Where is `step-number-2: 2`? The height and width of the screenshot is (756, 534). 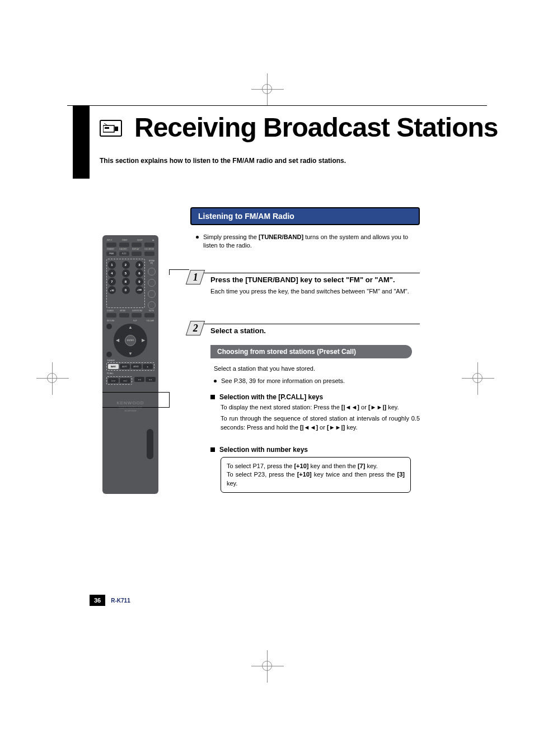
step-number-2: 2 is located at coordinates (195, 328).